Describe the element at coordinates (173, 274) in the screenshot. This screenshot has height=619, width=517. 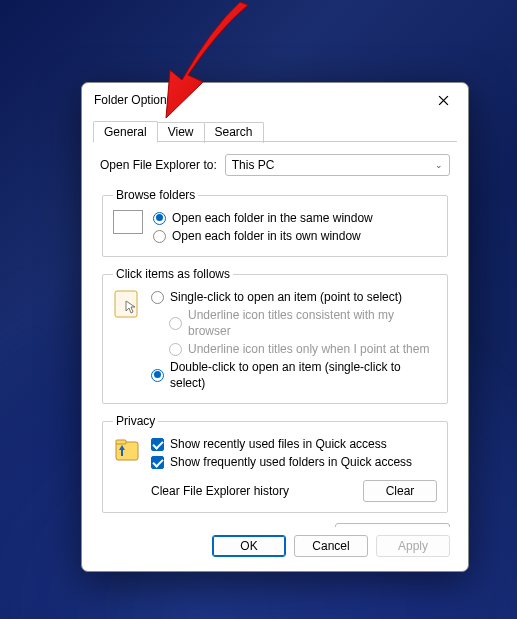
I see `click-items-legend: Click items as follows` at that location.